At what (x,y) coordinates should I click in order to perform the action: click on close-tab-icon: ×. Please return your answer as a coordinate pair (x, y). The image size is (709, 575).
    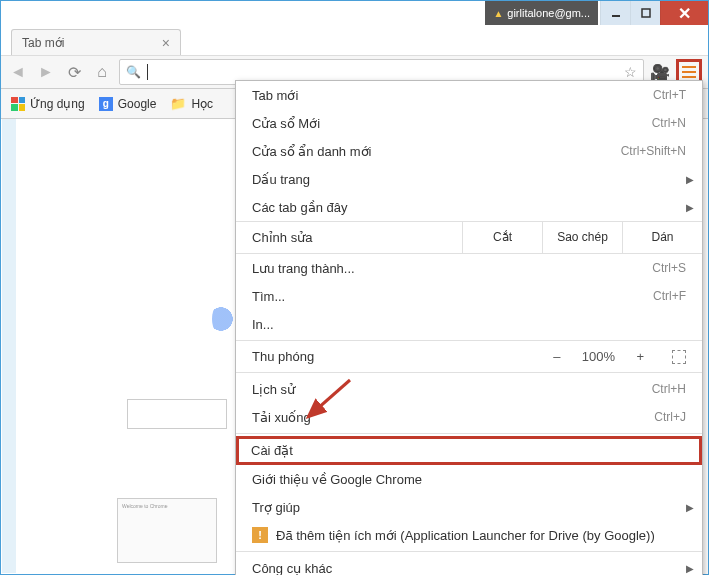
    Looking at the image, I should click on (166, 43).